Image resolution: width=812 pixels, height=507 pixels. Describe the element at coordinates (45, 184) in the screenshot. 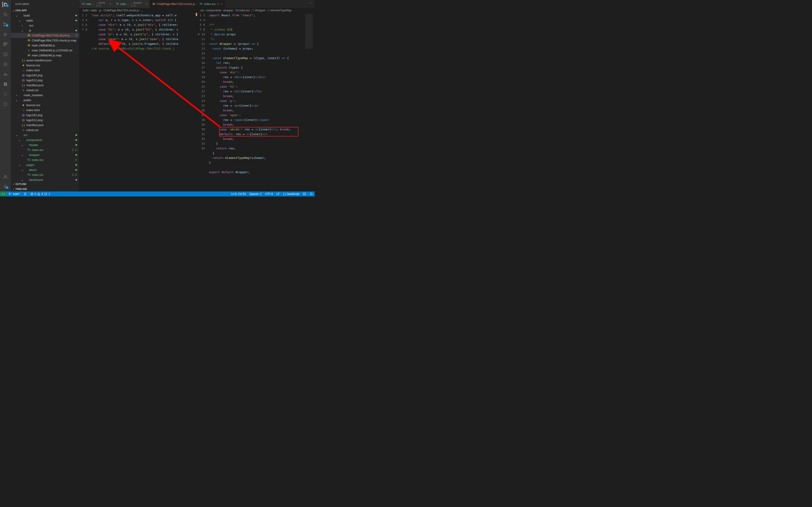

I see `outline-section: ›OUTLINE` at that location.